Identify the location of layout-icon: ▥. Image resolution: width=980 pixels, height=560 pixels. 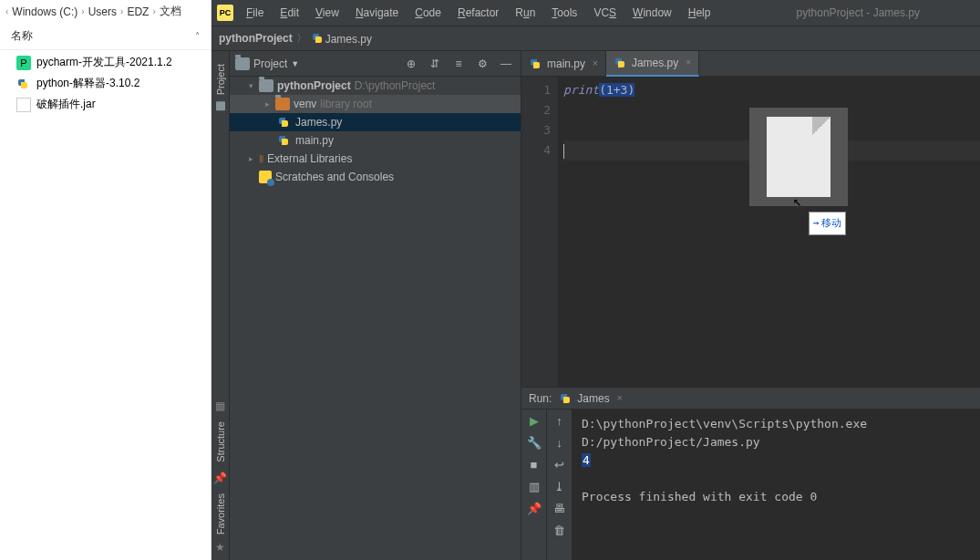
(534, 486).